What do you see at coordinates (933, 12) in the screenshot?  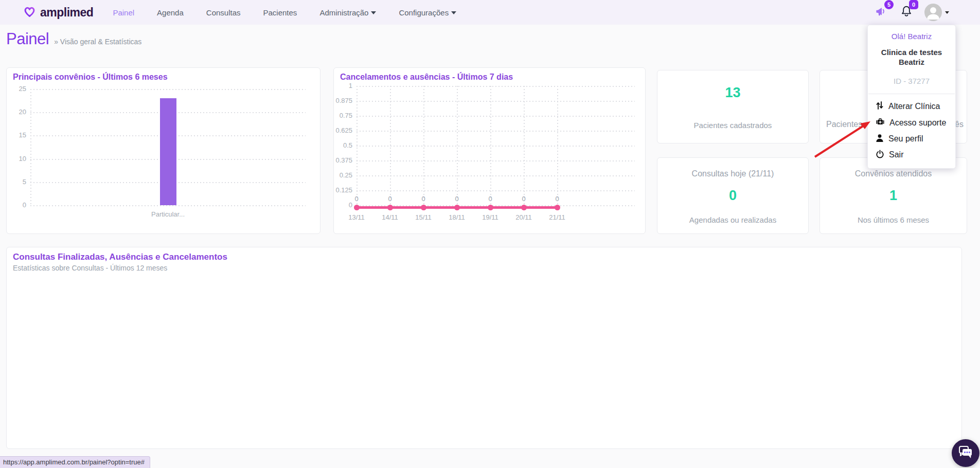 I see `avatar` at bounding box center [933, 12].